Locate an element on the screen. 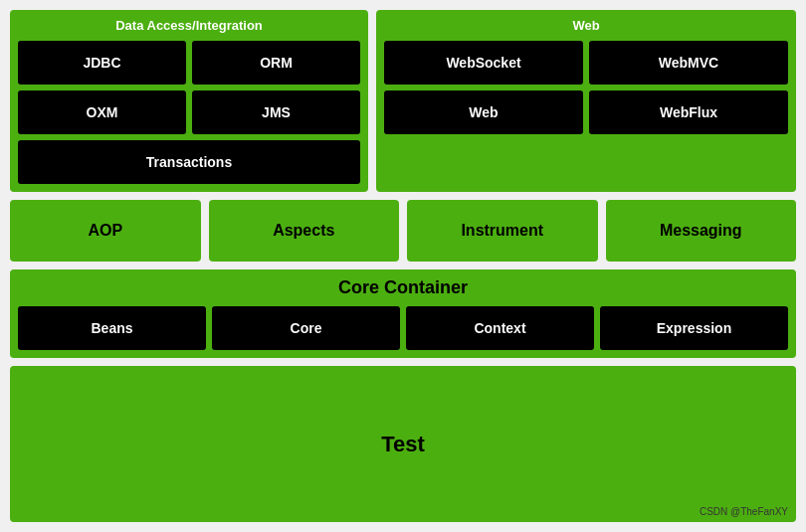 This screenshot has width=806, height=532. row2: AOP Aspects Instrument Messaging is located at coordinates (403, 231).